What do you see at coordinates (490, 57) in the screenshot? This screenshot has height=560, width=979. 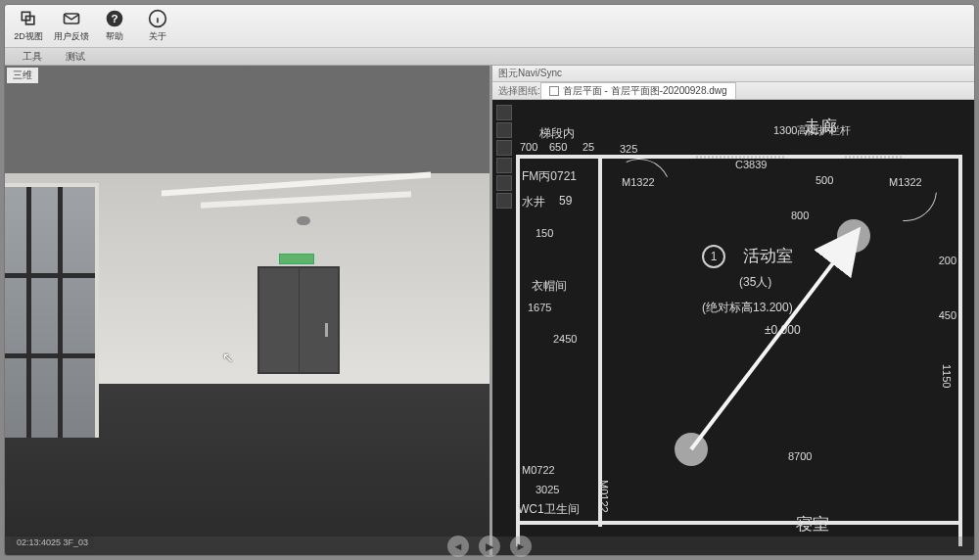 I see `ribbon-groups: 工具 测试` at bounding box center [490, 57].